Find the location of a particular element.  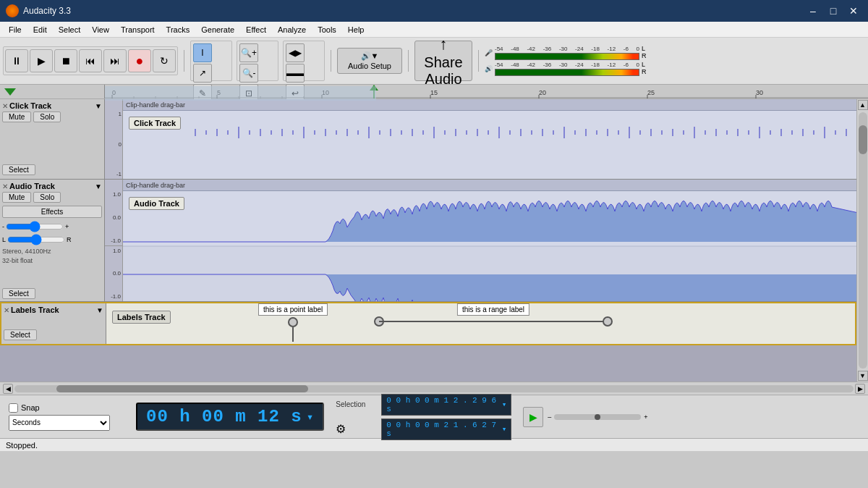

selection-settings-btn: ⚙ is located at coordinates (356, 429).